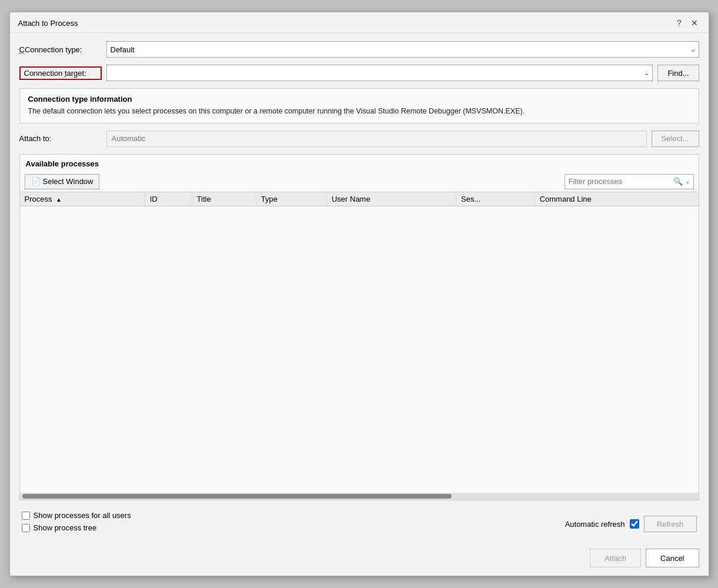 This screenshot has width=718, height=588. Describe the element at coordinates (61, 49) in the screenshot. I see `connection-type-label: CConnection type:` at that location.